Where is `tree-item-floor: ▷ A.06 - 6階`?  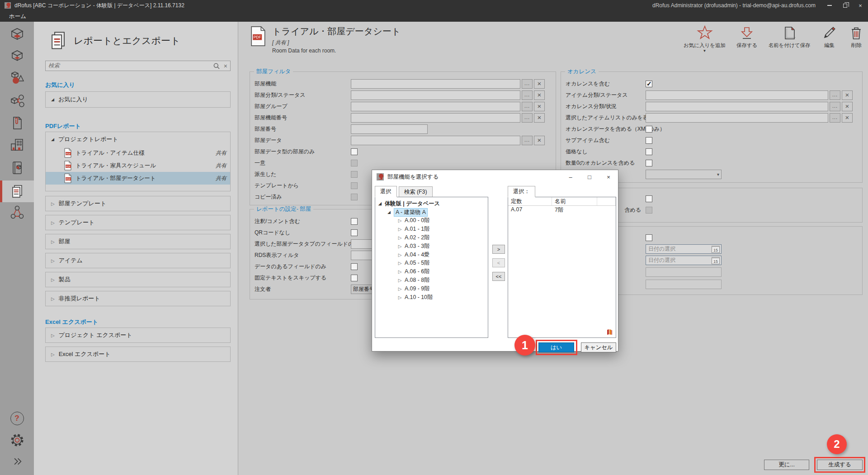 tree-item-floor: ▷ A.06 - 6階 is located at coordinates (433, 271).